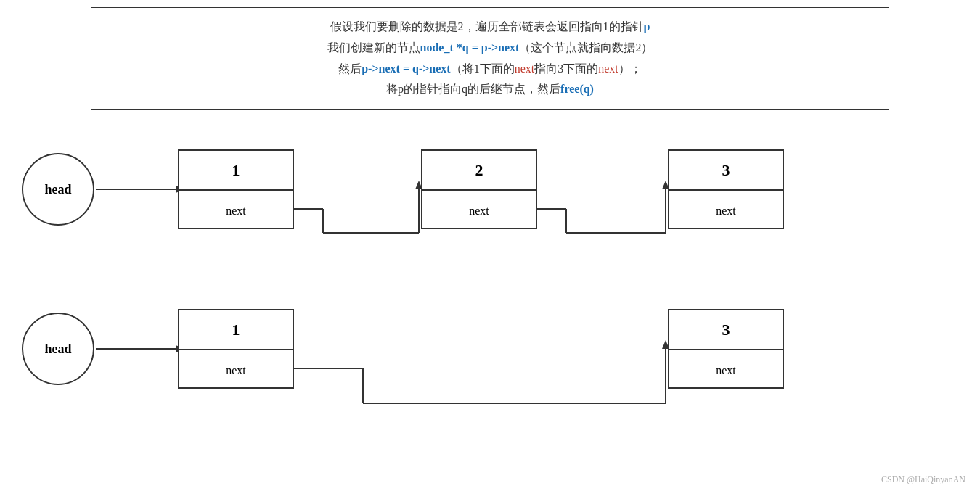 Image resolution: width=980 pixels, height=491 pixels. I want to click on node1-value: 1, so click(236, 171).